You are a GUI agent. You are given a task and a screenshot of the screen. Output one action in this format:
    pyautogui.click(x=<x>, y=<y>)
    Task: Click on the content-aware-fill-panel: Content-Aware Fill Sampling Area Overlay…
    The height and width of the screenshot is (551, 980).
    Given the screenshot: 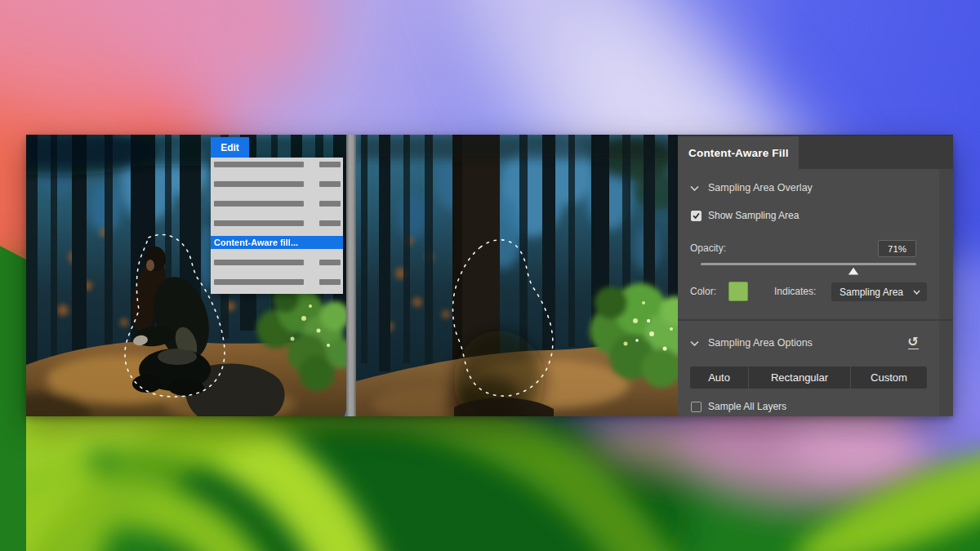 What is the action you would take?
    pyautogui.click(x=815, y=276)
    